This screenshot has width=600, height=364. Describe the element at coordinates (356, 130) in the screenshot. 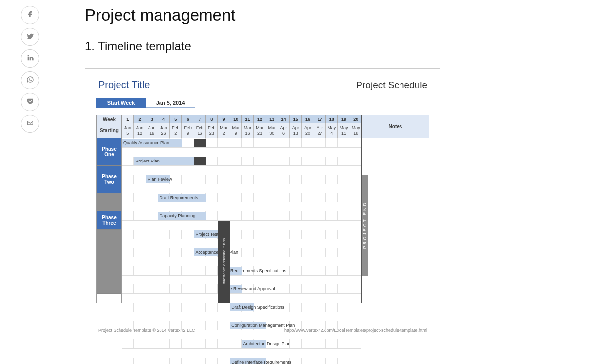

I see `week-date: May18` at that location.